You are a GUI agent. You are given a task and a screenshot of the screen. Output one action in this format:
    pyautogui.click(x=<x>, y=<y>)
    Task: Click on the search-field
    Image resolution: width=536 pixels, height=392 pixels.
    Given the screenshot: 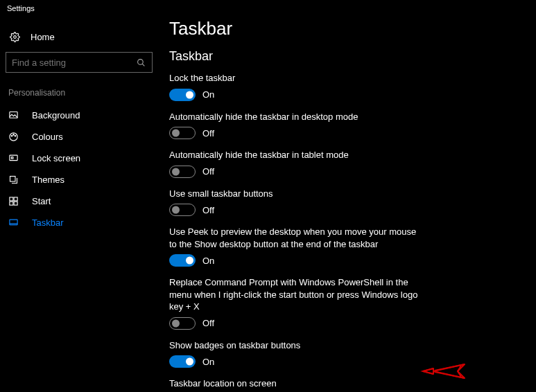 What is the action you would take?
    pyautogui.click(x=74, y=62)
    